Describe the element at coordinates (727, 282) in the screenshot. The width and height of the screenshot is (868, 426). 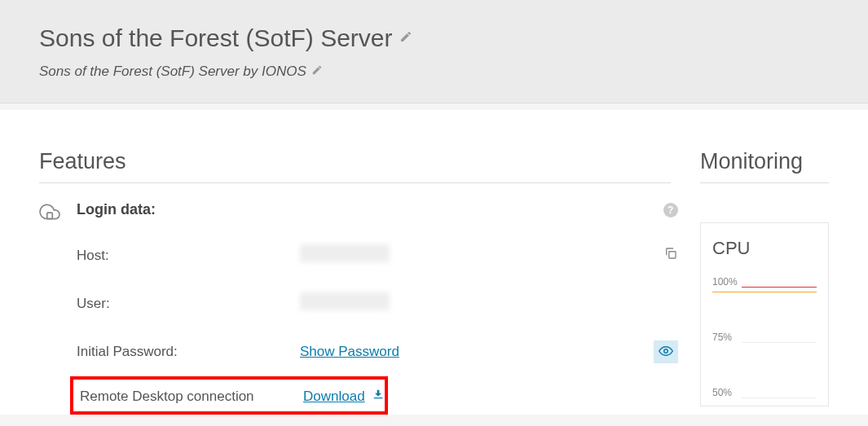
I see `cpu-tick-100: 100%` at that location.